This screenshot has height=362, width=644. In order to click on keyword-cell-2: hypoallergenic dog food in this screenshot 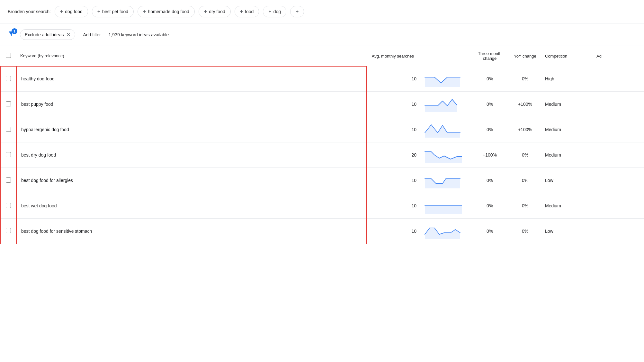, I will do `click(192, 130)`.